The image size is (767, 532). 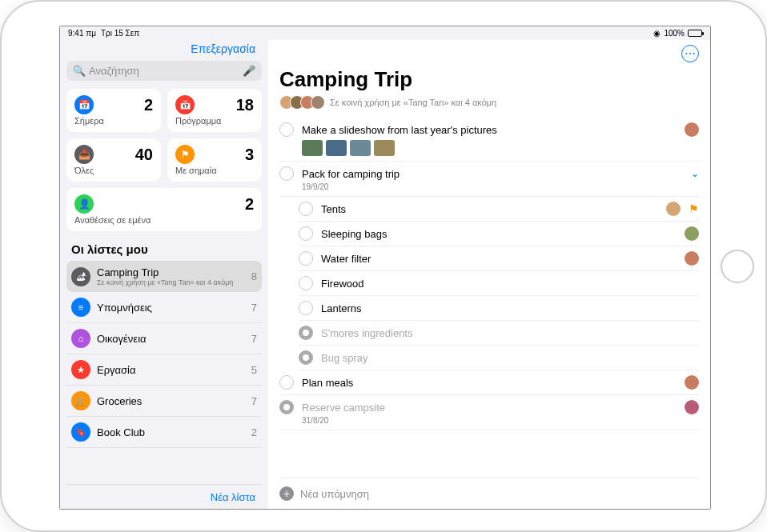 What do you see at coordinates (164, 70) in the screenshot?
I see `search-field: 🔍 Αναζήτηση 🎤` at bounding box center [164, 70].